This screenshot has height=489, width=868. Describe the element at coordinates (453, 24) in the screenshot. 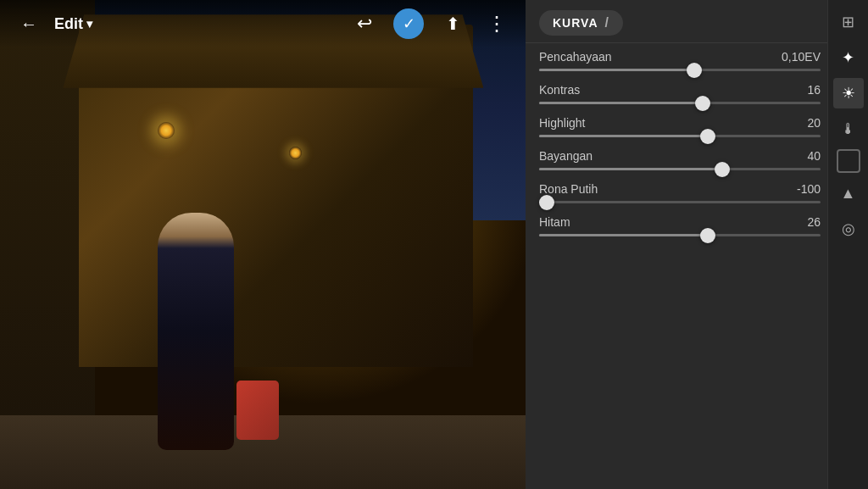

I see `share-button: ⬆` at that location.